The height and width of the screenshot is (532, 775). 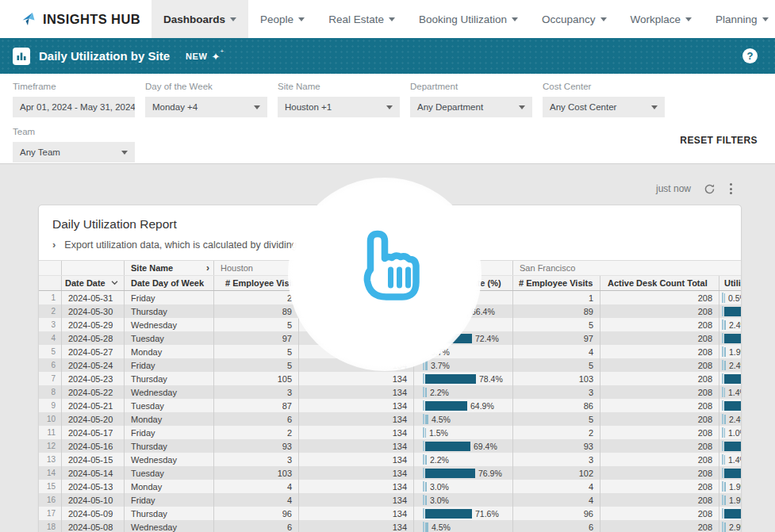 I want to click on nav-item-planning: Planning, so click(x=739, y=19).